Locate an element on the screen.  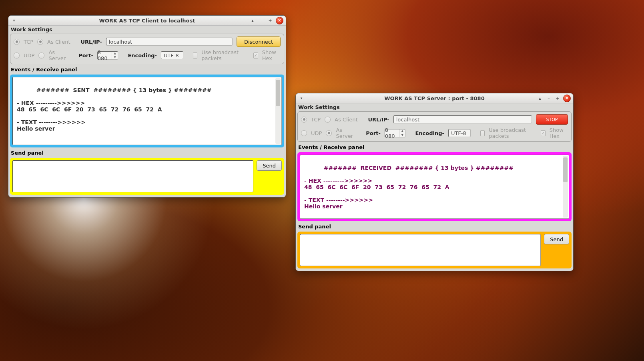
events-receive-panel: ####### SENT ######## { 13 bytes } #####… is located at coordinates (147, 111).